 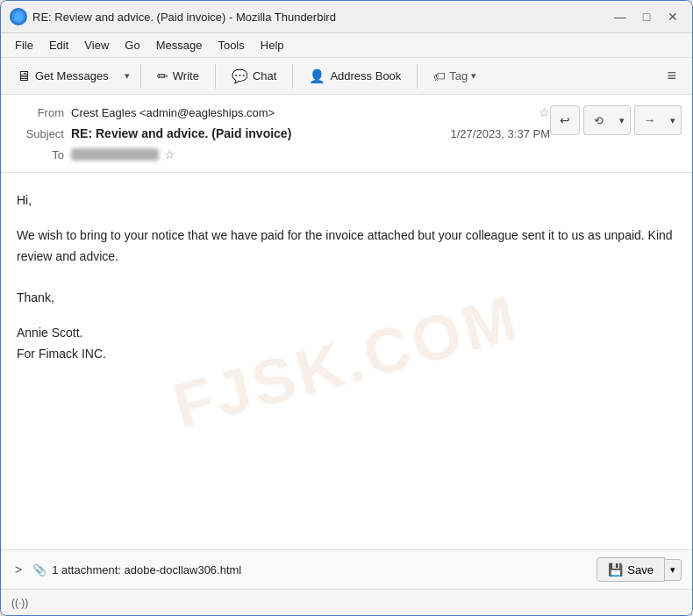 What do you see at coordinates (146, 570) in the screenshot?
I see `attachment-count-text: 1 attachment: adobe-docllaw306.html` at bounding box center [146, 570].